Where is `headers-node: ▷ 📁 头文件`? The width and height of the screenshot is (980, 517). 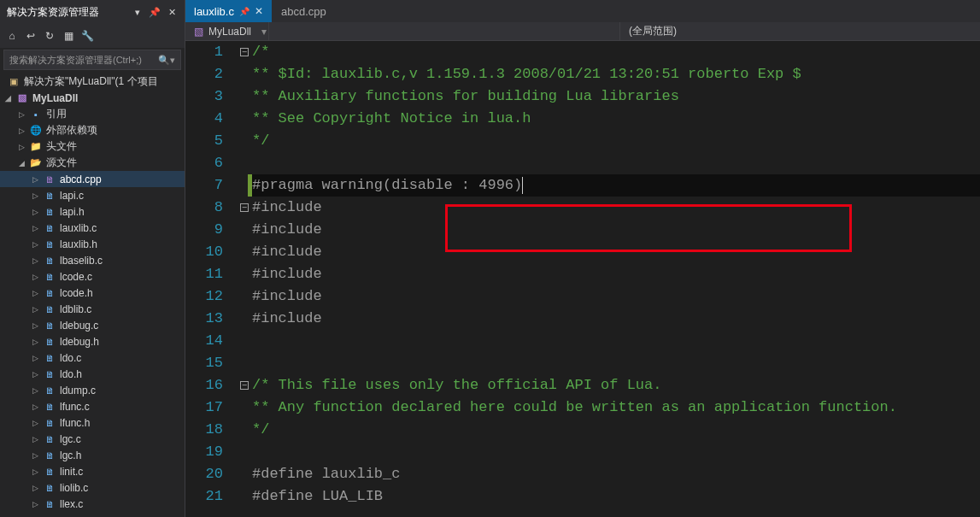
headers-node: ▷ 📁 头文件 is located at coordinates (92, 147).